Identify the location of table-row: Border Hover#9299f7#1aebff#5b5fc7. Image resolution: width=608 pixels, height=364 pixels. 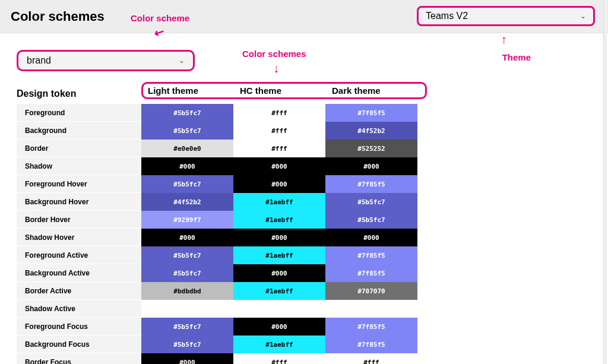
(312, 220).